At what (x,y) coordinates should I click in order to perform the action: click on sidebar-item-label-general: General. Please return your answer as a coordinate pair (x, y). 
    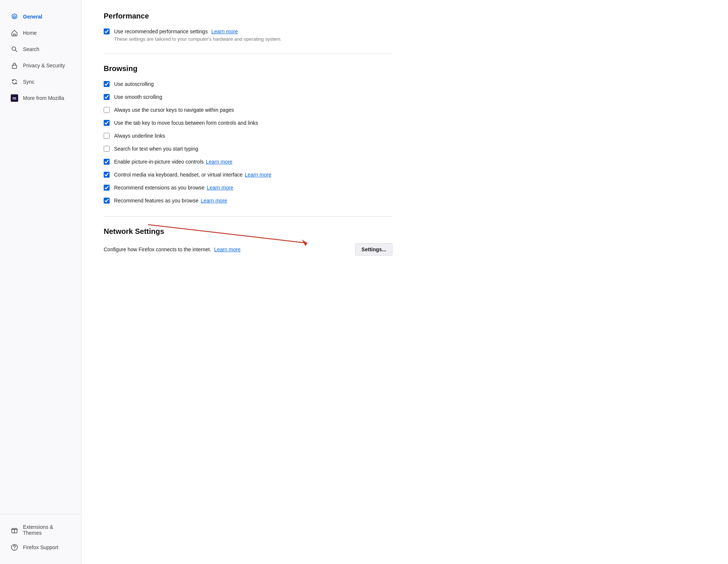
    Looking at the image, I should click on (33, 17).